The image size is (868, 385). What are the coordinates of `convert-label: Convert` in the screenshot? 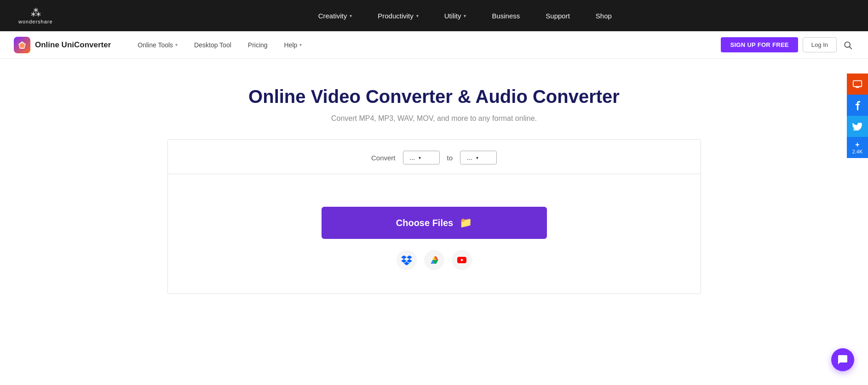 It's located at (384, 158).